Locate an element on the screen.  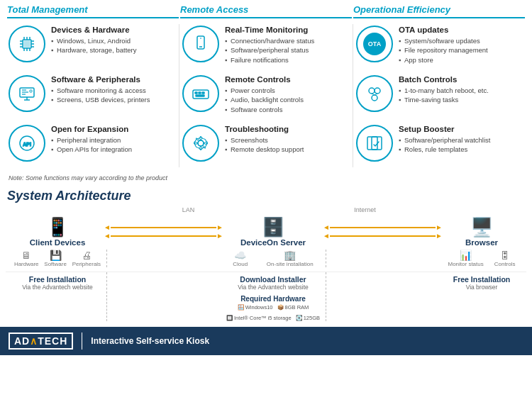
software-peripherals-title: Software & Peripherals is located at coordinates (113, 79).